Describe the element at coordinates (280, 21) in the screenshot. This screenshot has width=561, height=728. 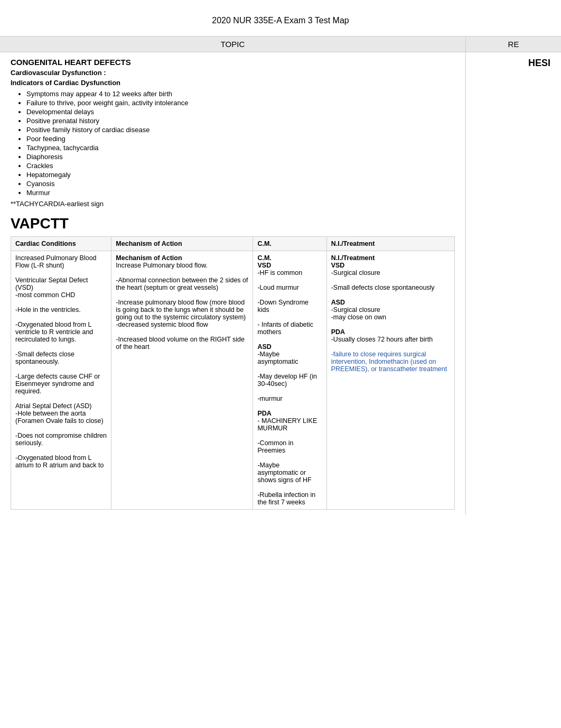
I see `page-title: 2020 NUR 335E-A Exam 3 Test Map` at that location.